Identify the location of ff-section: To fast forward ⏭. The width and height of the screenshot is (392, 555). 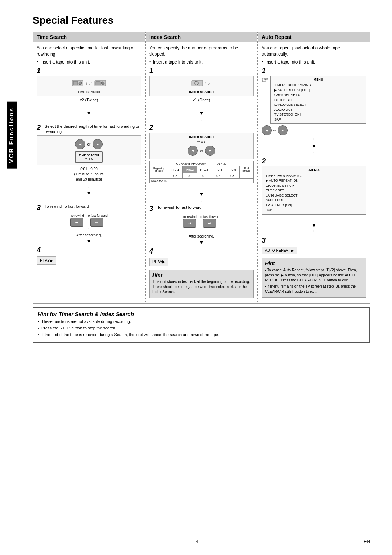
(97, 219).